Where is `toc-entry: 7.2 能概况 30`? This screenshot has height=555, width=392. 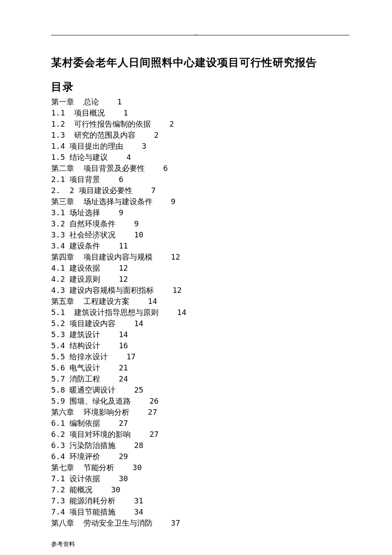
toc-entry: 7.2 能概况 30 is located at coordinates (200, 490).